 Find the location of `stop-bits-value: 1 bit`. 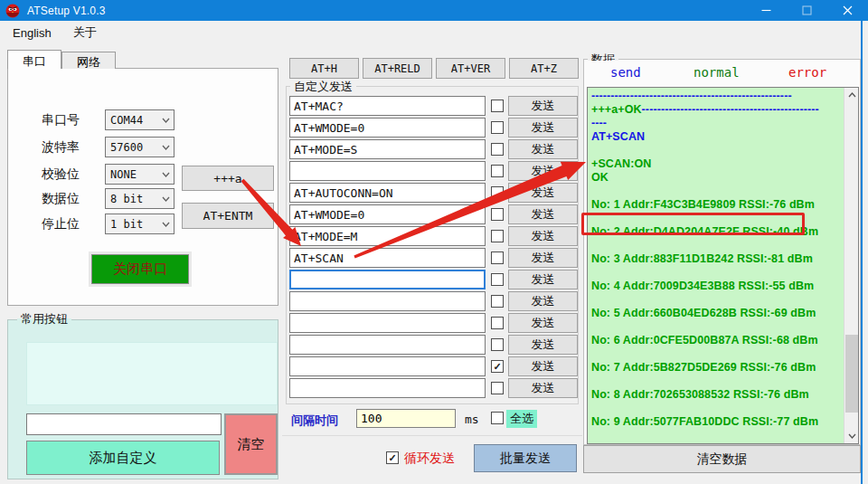

stop-bits-value: 1 bit is located at coordinates (136, 224).